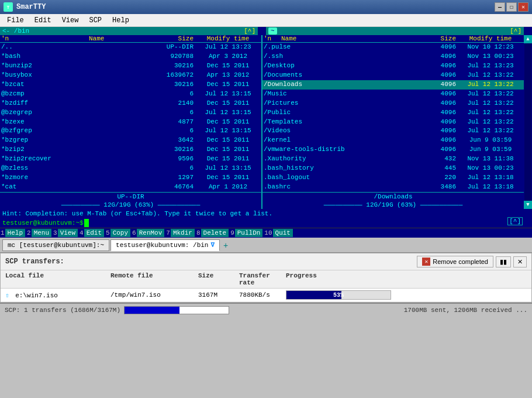 This screenshot has height=398, width=532. I want to click on table-row: /.ssh4096Nov 13 00:23, so click(393, 57).